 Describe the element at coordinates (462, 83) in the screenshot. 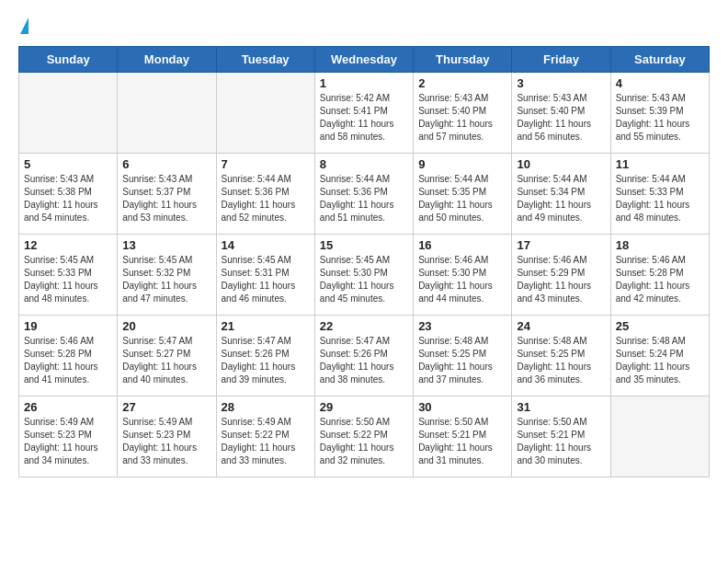

I see `day-number: 2` at that location.